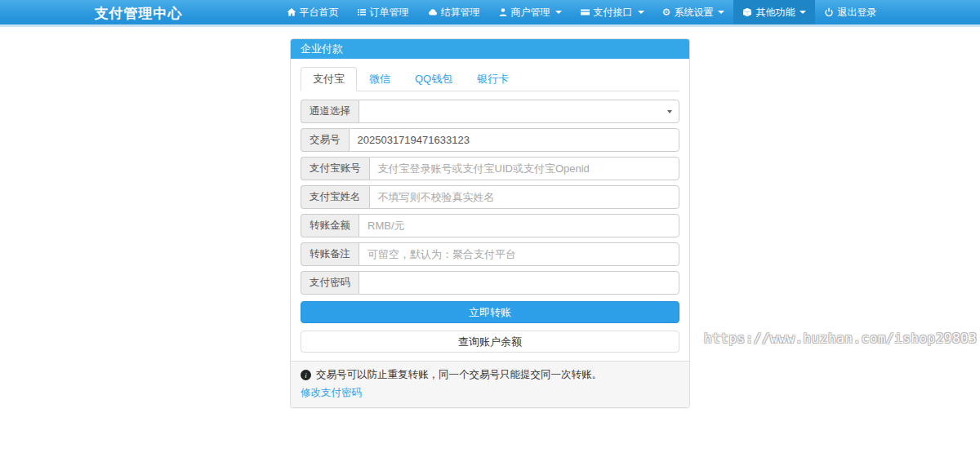 The height and width of the screenshot is (466, 980). Describe the element at coordinates (461, 13) in the screenshot. I see `nav-item-label: 结算管理` at that location.